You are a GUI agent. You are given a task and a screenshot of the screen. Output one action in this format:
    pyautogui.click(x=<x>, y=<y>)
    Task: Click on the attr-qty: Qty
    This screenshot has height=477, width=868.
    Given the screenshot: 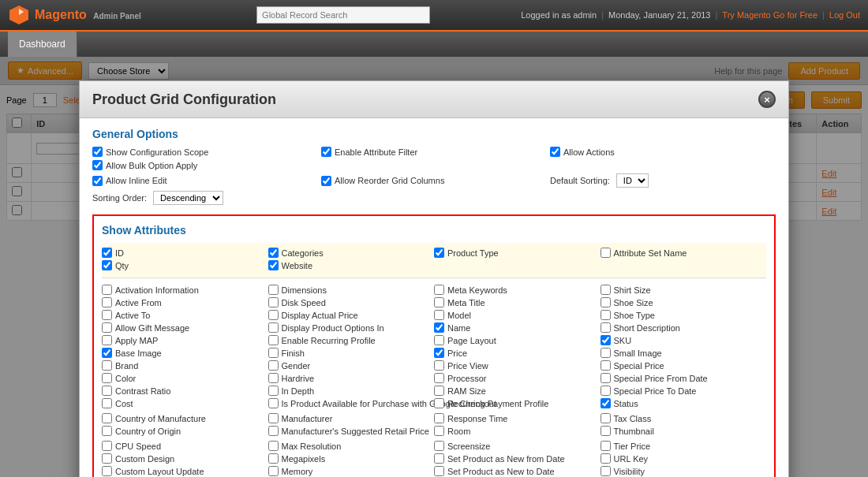 What is the action you would take?
    pyautogui.click(x=185, y=265)
    